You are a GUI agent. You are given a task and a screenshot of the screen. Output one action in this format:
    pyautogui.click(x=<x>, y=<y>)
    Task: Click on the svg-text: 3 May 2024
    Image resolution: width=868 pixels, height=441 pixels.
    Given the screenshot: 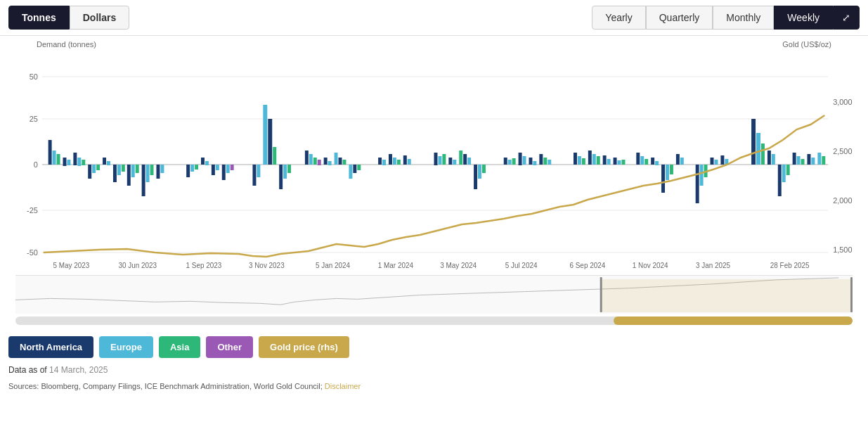 What is the action you would take?
    pyautogui.click(x=458, y=266)
    